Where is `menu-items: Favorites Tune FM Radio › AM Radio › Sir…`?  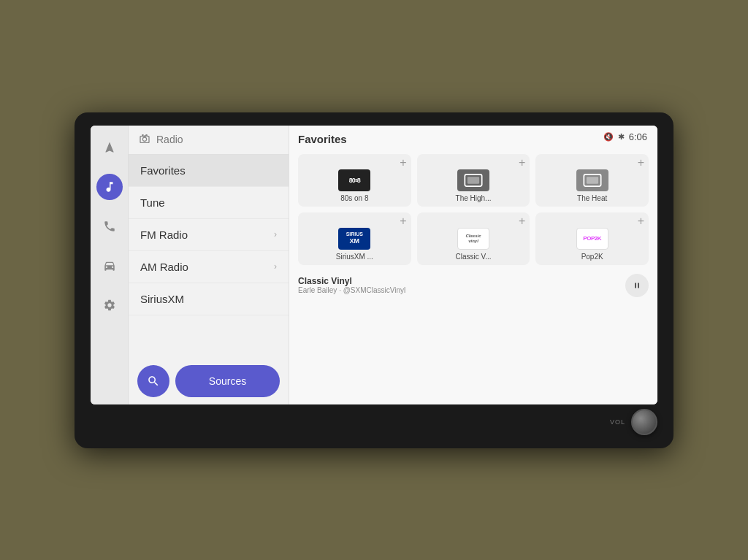 menu-items: Favorites Tune FM Radio › AM Radio › Sir… is located at coordinates (209, 256).